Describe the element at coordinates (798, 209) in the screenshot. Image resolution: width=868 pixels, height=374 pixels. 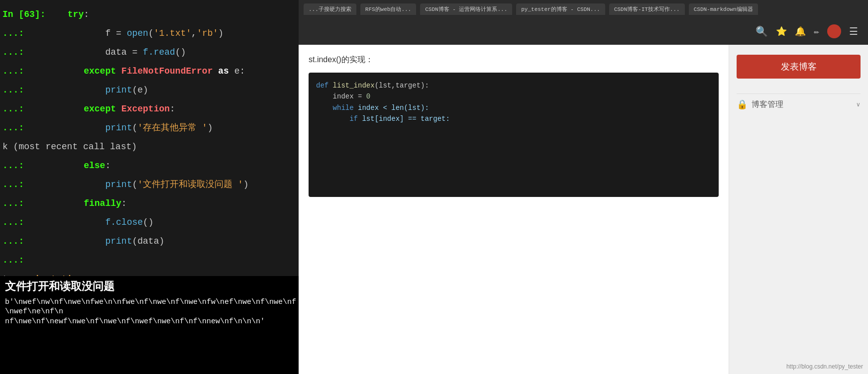
I see `csdn-sidebar: 发表博客 🔒 博客管理 ∨` at that location.